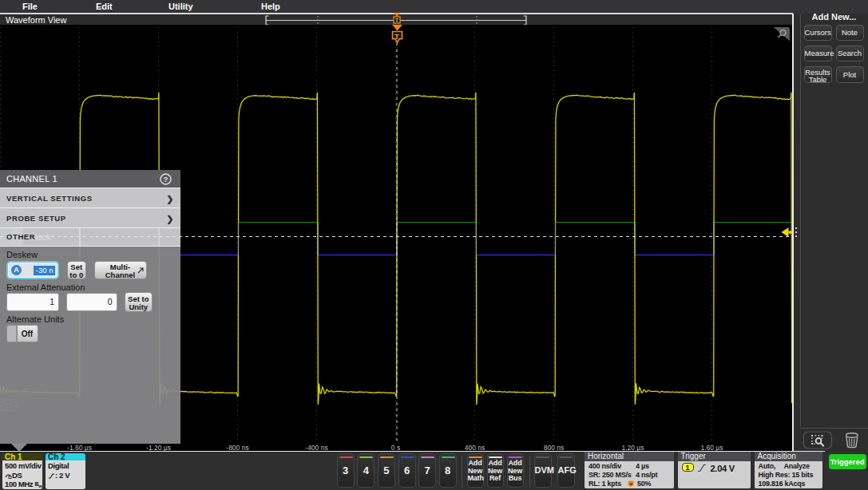 The image size is (868, 490). What do you see at coordinates (631, 484) in the screenshot?
I see `svg-text: u` at bounding box center [631, 484].